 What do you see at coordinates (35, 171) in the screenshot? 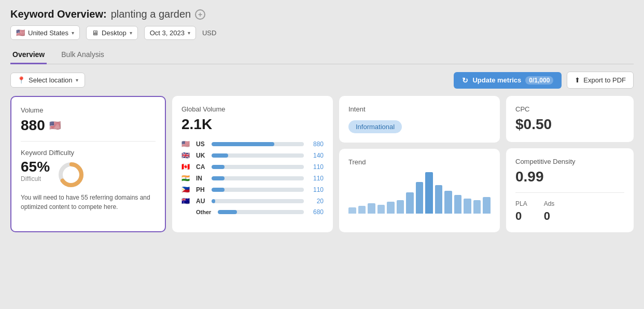
I see `difficulty-info: 65% Difficult` at bounding box center [35, 171].